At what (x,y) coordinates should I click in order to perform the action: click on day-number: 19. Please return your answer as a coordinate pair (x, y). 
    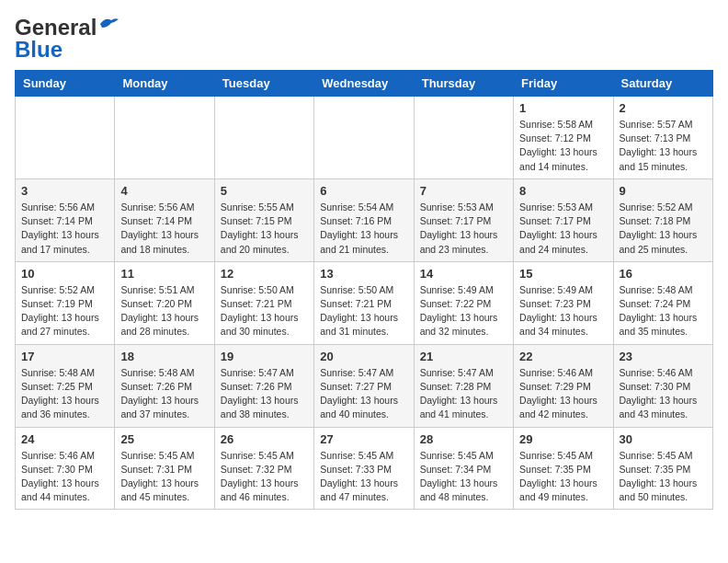
    Looking at the image, I should click on (265, 357).